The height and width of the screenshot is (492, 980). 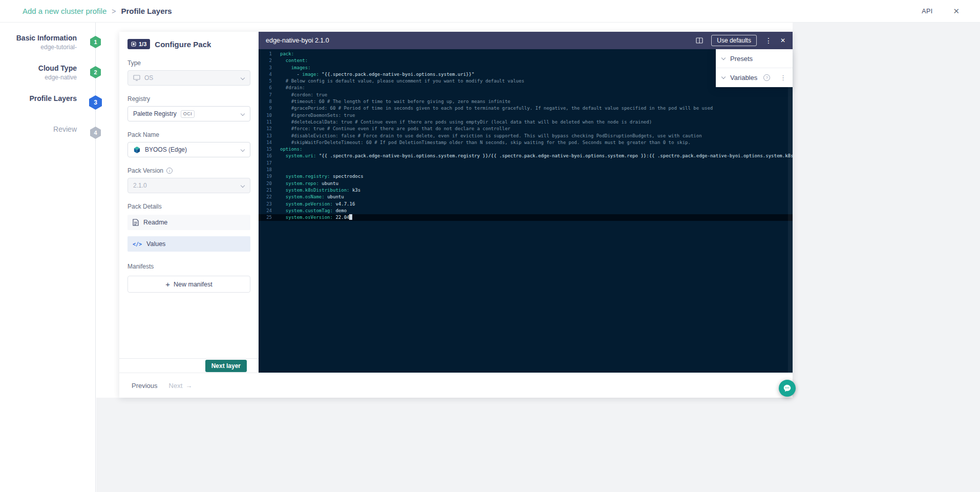 I want to click on code-line: 5 # Below config is default value, pleas…, so click(x=525, y=81).